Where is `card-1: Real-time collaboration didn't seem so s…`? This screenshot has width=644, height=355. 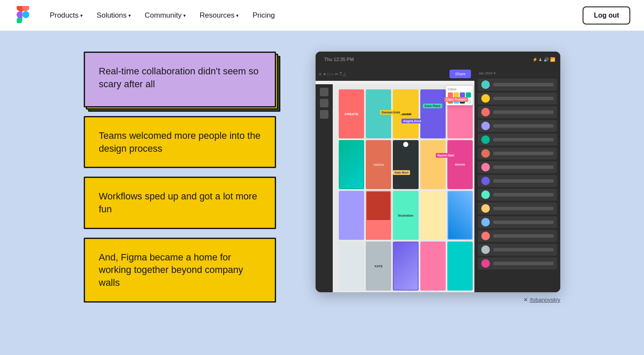 card-1: Real-time collaboration didn't seem so s… is located at coordinates (180, 80).